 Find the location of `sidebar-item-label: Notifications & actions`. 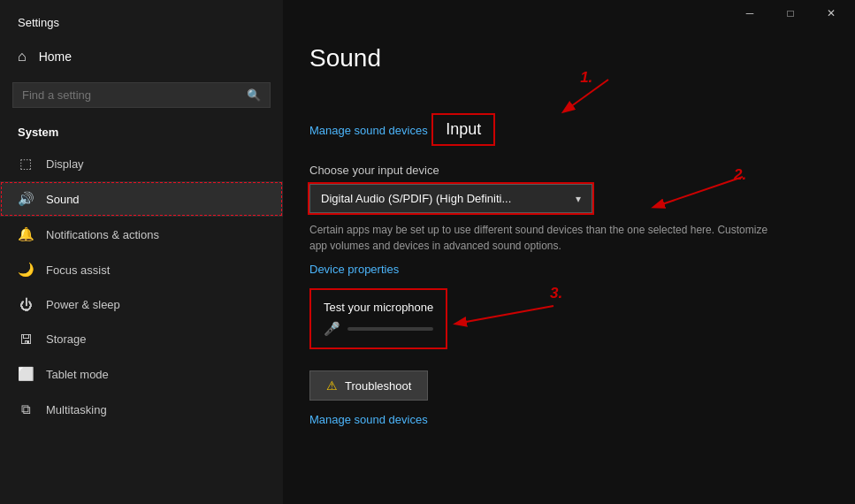

sidebar-item-label: Notifications & actions is located at coordinates (103, 235).